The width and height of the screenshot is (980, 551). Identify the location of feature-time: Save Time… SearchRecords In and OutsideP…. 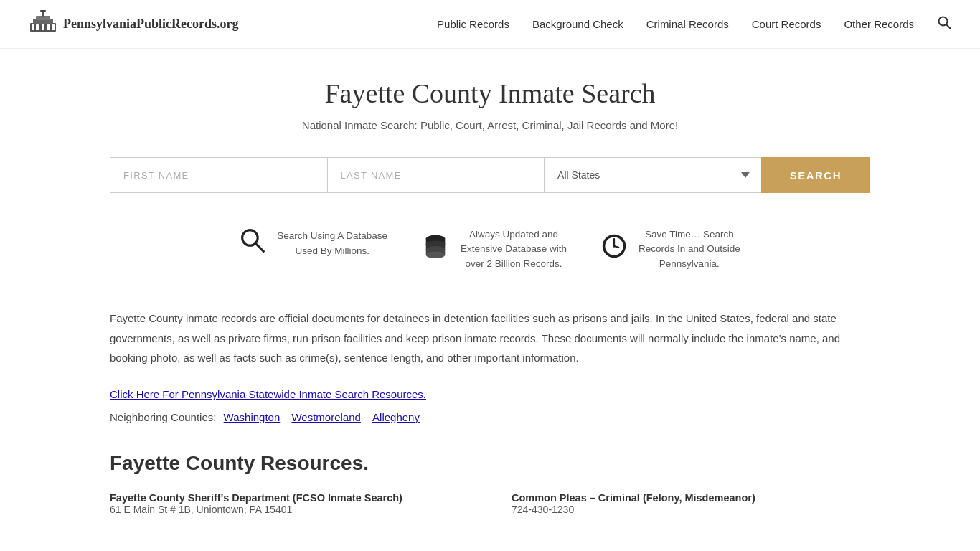
(671, 250).